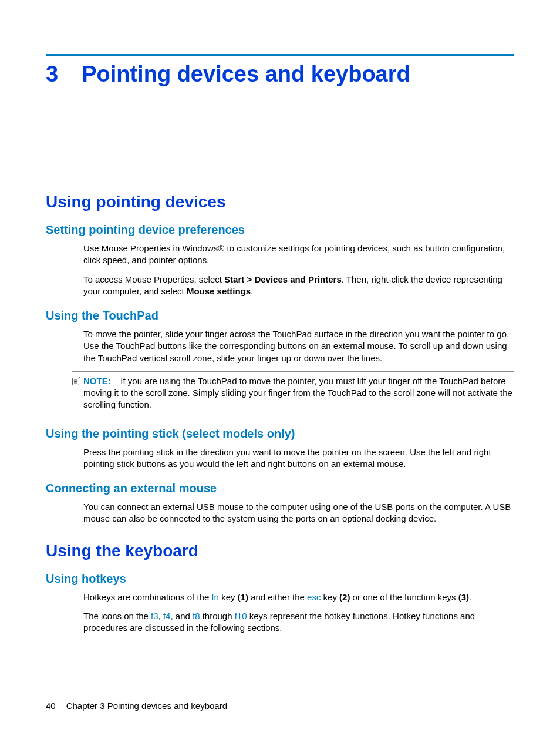 The width and height of the screenshot is (560, 746). Describe the element at coordinates (147, 597) in the screenshot. I see `text: Hotkeys are combinations of the` at that location.